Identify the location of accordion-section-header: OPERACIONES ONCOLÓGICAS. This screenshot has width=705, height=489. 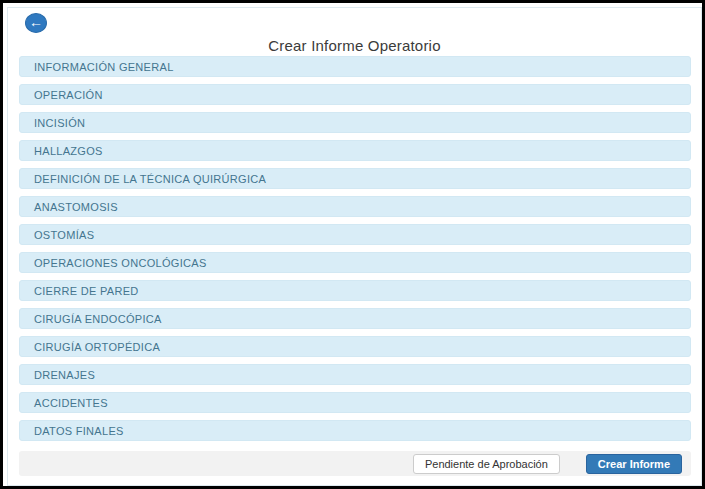
(355, 262).